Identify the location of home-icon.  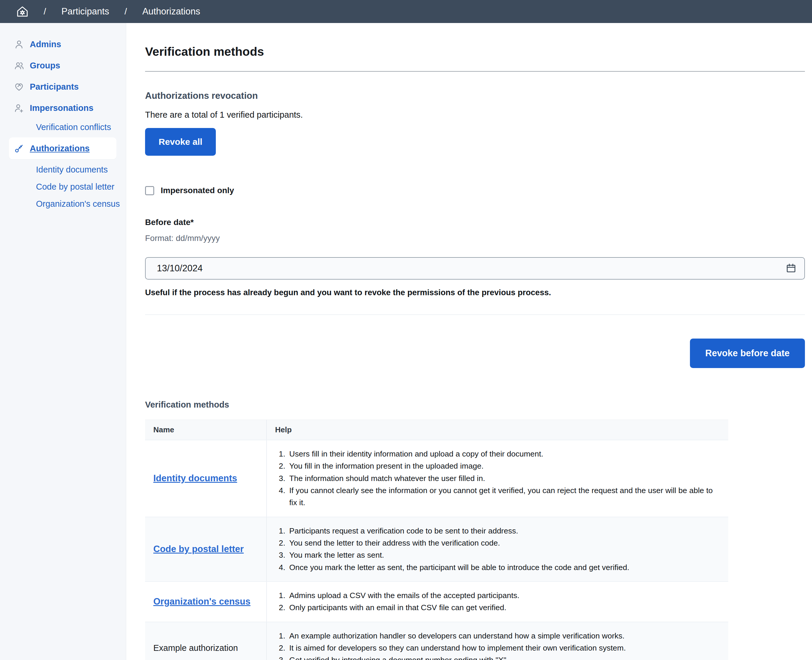
(22, 11).